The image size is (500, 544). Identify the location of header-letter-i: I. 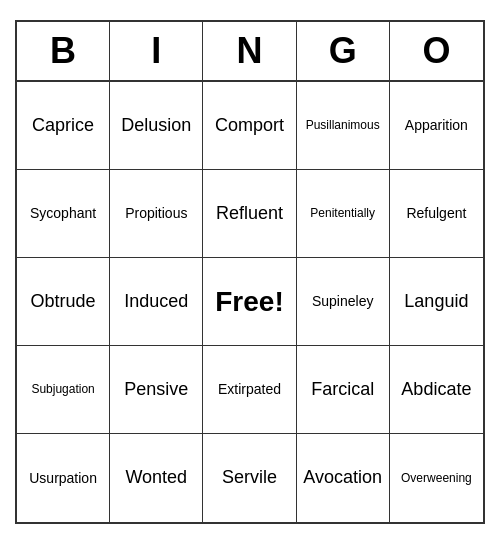
(156, 51).